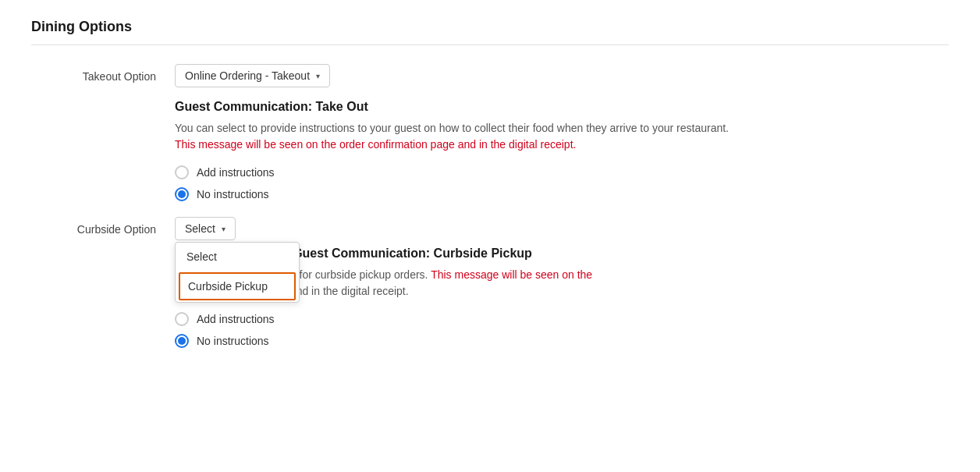 The height and width of the screenshot is (472, 980). What do you see at coordinates (237, 257) in the screenshot?
I see `curbside-select-option: Select` at bounding box center [237, 257].